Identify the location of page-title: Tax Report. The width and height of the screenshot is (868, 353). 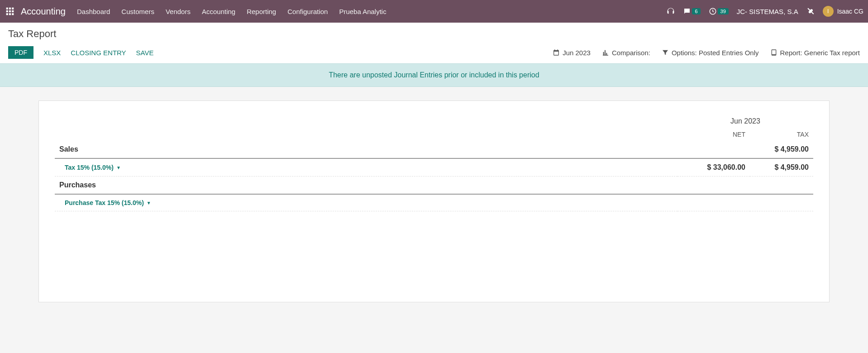
(434, 34).